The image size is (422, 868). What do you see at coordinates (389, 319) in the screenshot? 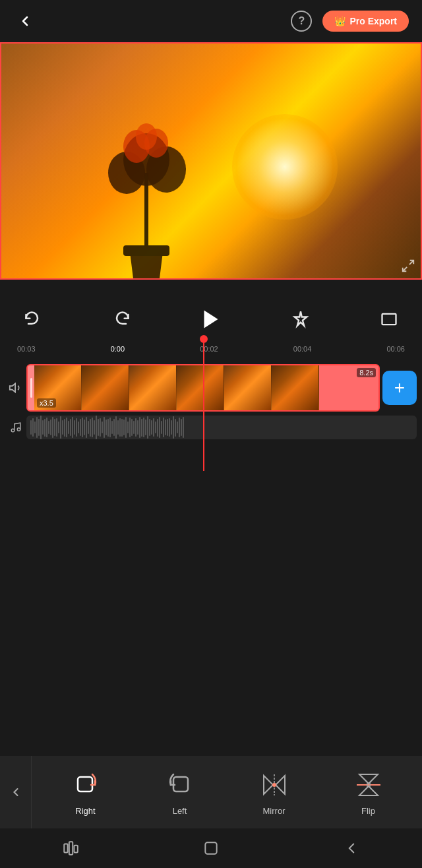
I see `fullscreen-icon` at bounding box center [389, 319].